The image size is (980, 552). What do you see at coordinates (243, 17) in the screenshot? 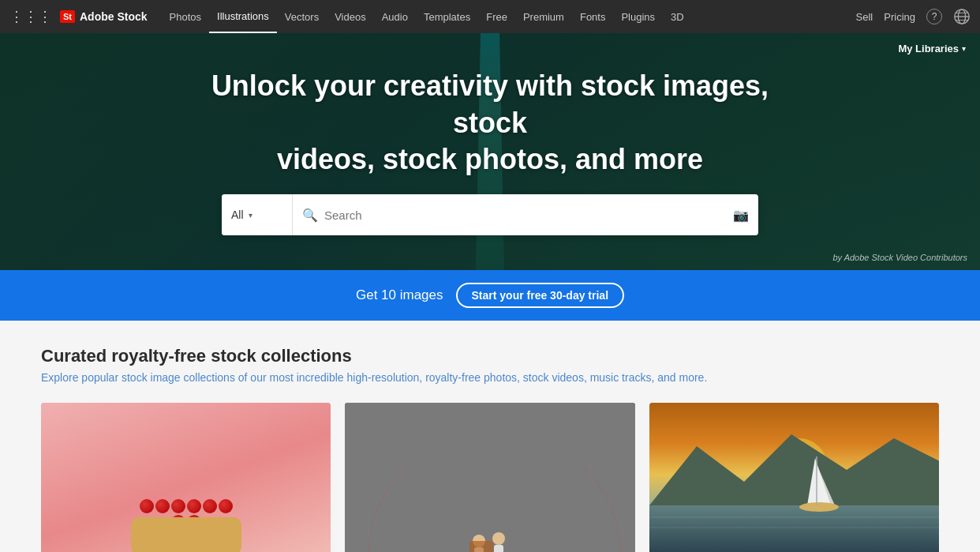
I see `nav-illustrations: Illustrations` at bounding box center [243, 17].